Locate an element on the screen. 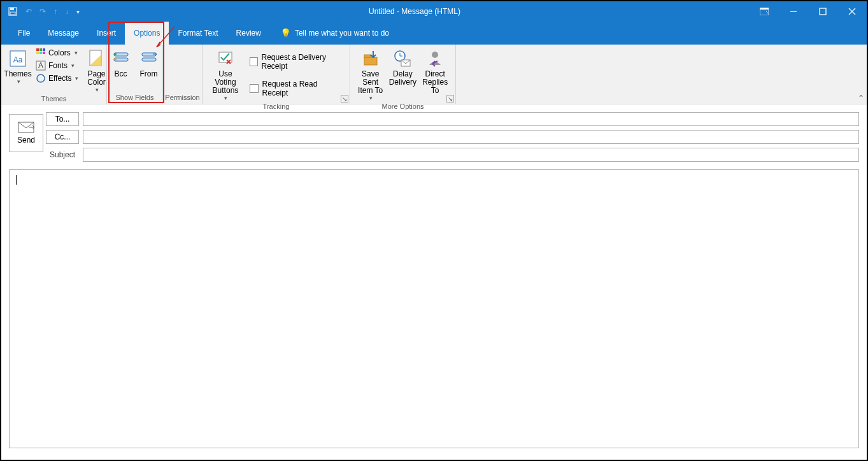 The width and height of the screenshot is (868, 461). title-bar: ↶ ↷ ↑ ↓ ▾ Untitled - Message (HTML) is located at coordinates (434, 11).